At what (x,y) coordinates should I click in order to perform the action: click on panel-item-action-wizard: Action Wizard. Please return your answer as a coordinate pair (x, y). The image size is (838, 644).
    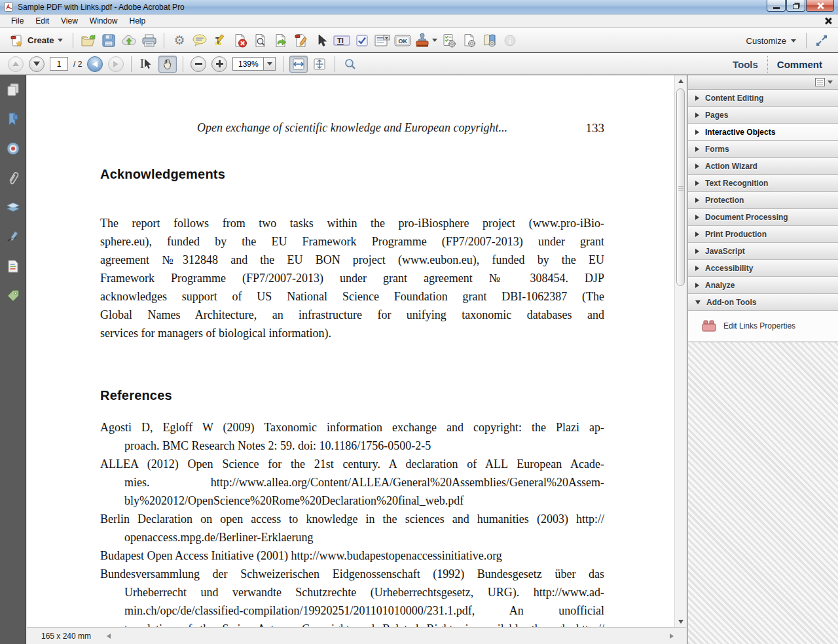
    Looking at the image, I should click on (763, 166).